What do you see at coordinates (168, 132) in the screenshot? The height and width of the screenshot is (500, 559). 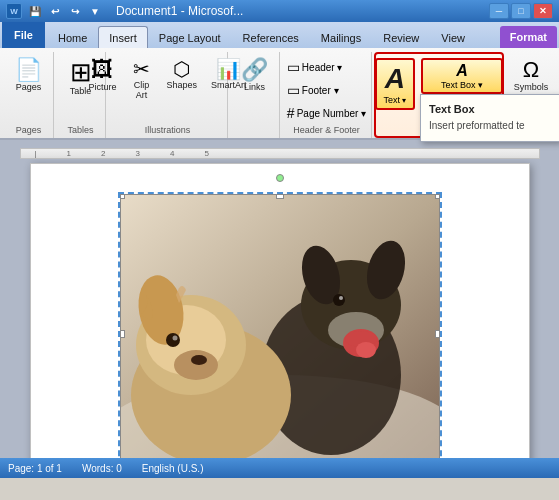 I see `illustrations-group-label: Illustrations` at bounding box center [168, 132].